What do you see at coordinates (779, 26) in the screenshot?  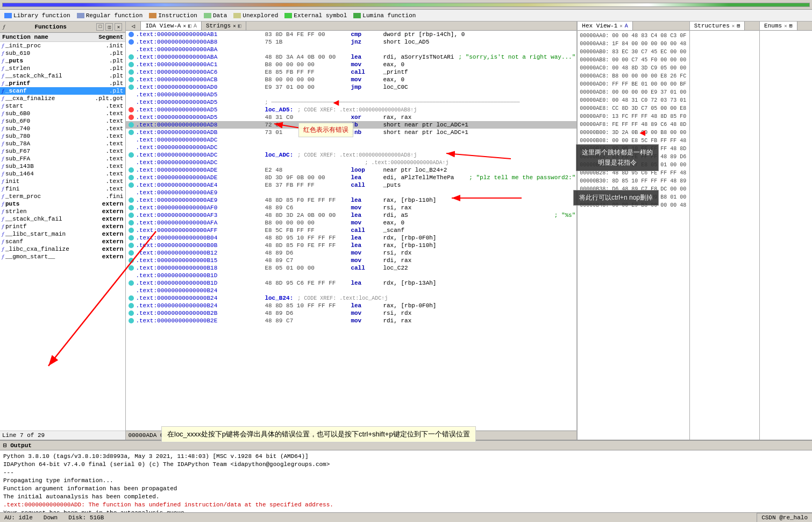 I see `tab-enums: Enums ✕ ⊞` at bounding box center [779, 26].